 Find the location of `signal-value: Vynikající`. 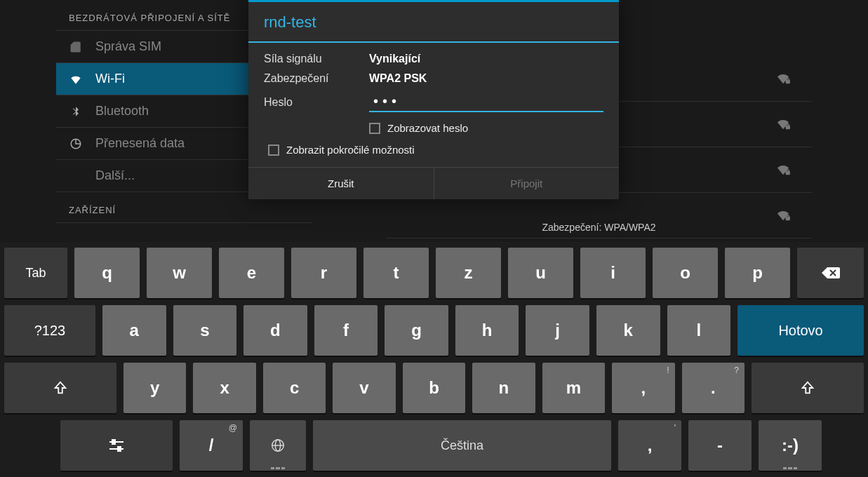

signal-value: Vynikající is located at coordinates (394, 59).